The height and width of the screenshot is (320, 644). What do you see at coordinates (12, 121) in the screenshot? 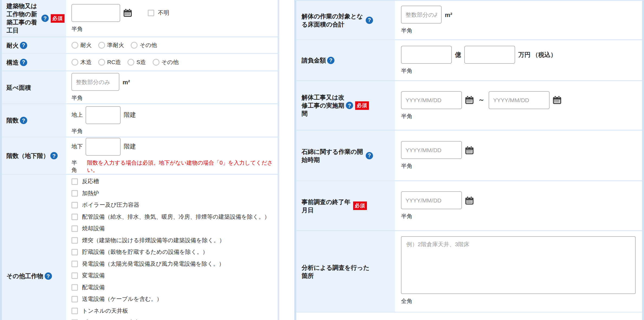
I see `field-label: 階数` at bounding box center [12, 121].